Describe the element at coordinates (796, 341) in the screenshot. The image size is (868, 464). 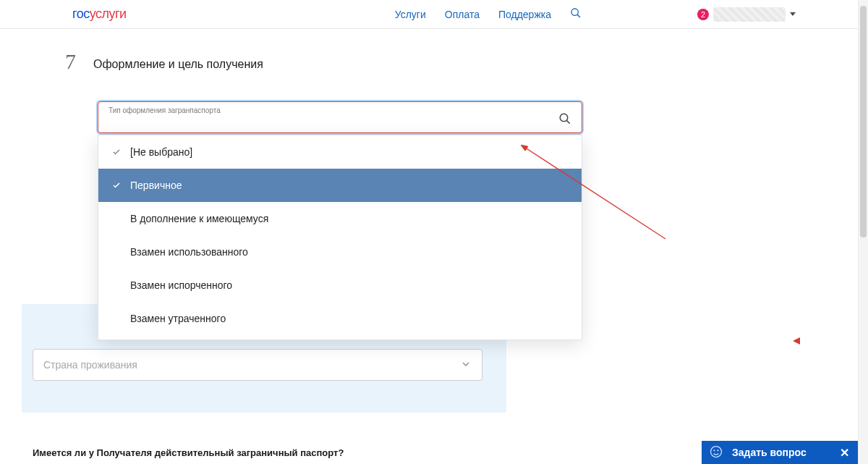
I see `annotation-triangle-icon` at that location.